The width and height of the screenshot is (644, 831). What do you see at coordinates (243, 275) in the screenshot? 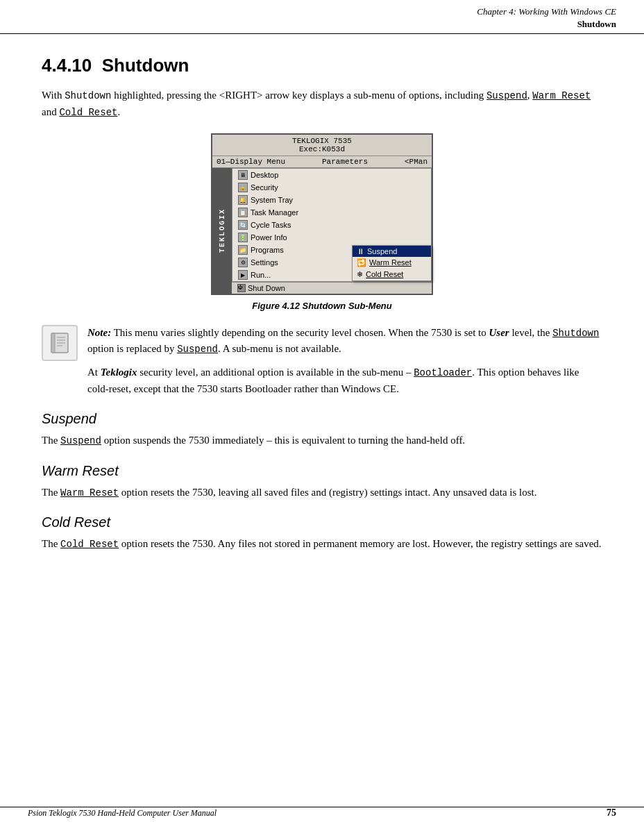
I see `run-icon: ▶` at bounding box center [243, 275].